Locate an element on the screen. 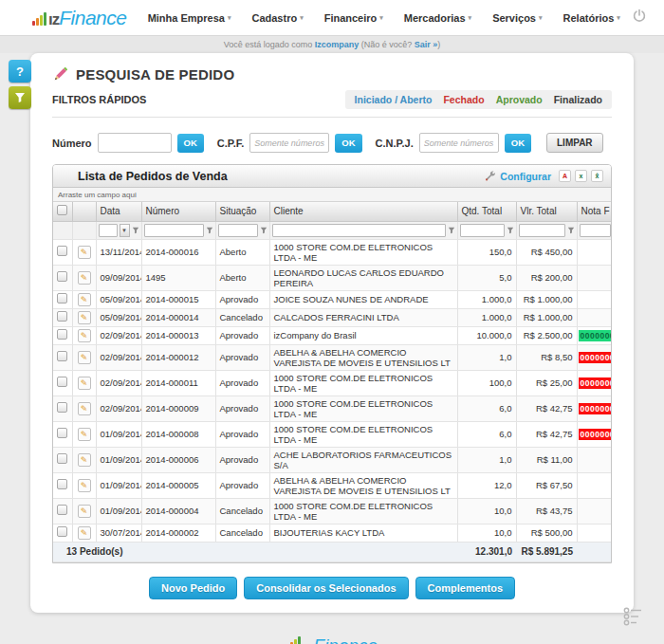 The height and width of the screenshot is (644, 664). col-qtd: Qtd. Total is located at coordinates (487, 212).